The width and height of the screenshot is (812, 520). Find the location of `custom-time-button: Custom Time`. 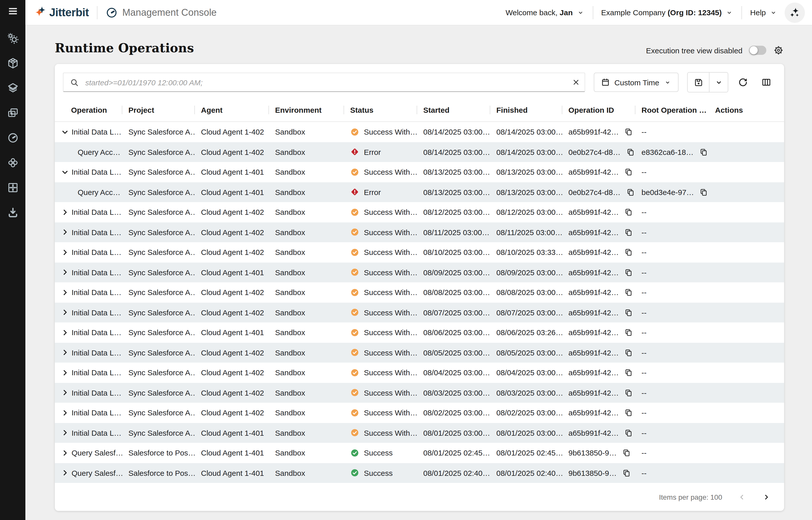

custom-time-button: Custom Time is located at coordinates (636, 82).